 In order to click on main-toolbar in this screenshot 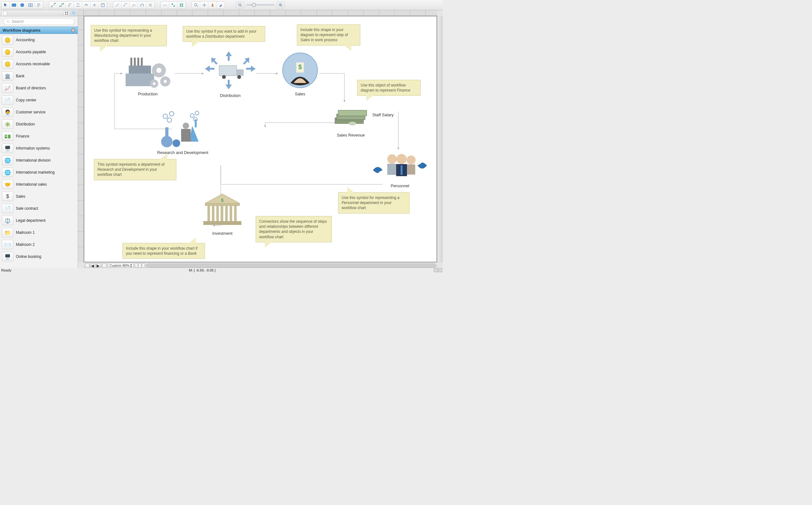, I will do `click(221, 5)`.